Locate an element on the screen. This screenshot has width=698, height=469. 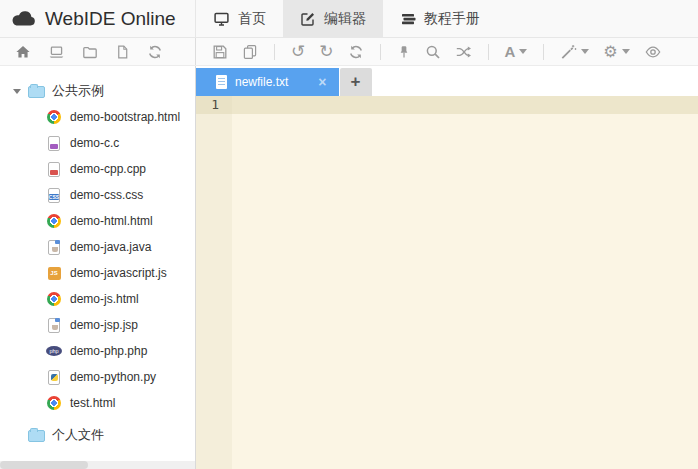
editor-toolbar: ↺ ↻ A is located at coordinates (429, 52).